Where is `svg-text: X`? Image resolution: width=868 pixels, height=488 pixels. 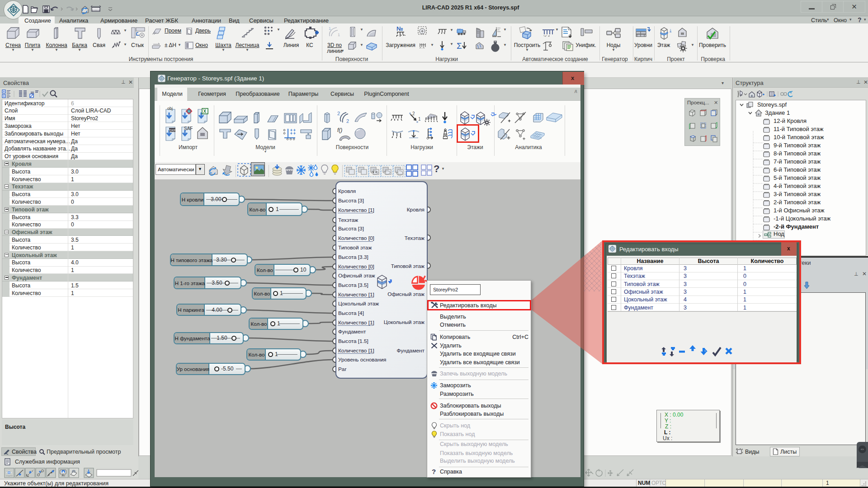 svg-text: X is located at coordinates (205, 111).